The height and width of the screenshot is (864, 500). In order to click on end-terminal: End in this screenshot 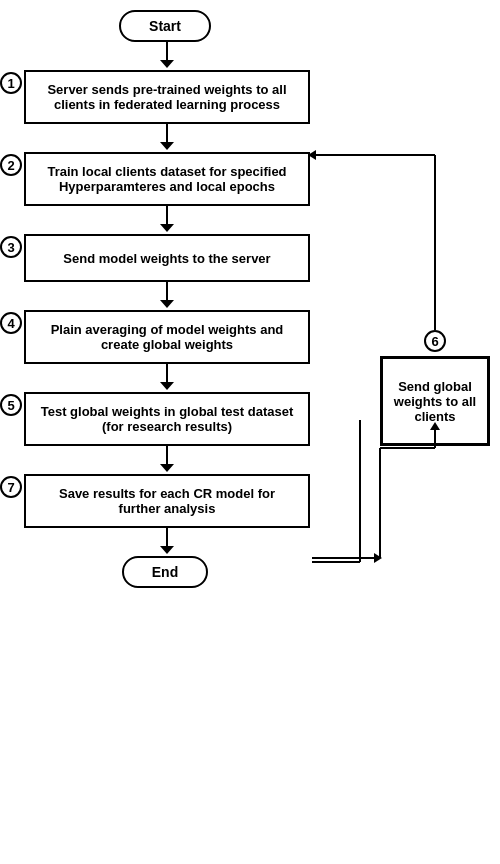, I will do `click(165, 572)`.